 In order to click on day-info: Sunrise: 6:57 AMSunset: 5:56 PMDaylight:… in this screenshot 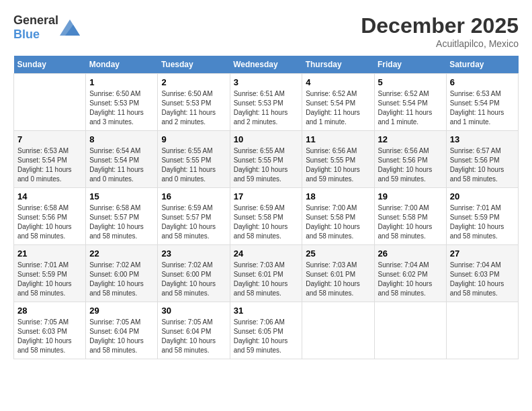, I will do `click(482, 165)`.